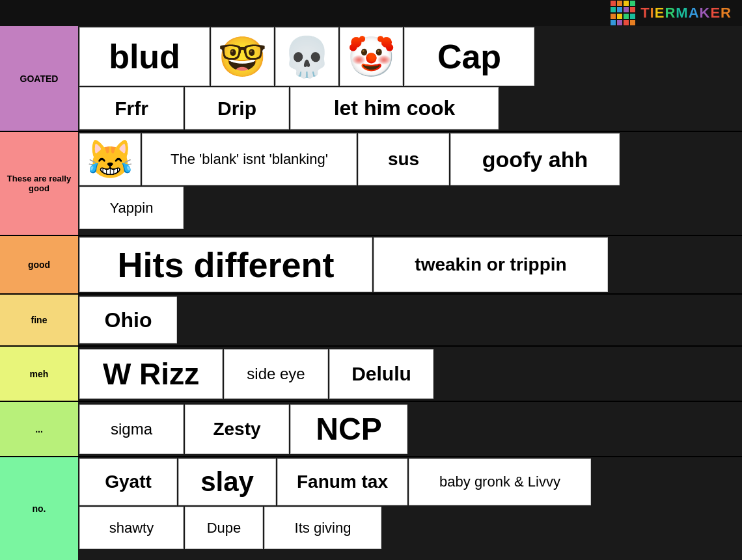  I want to click on tier-label-no: no., so click(39, 509).